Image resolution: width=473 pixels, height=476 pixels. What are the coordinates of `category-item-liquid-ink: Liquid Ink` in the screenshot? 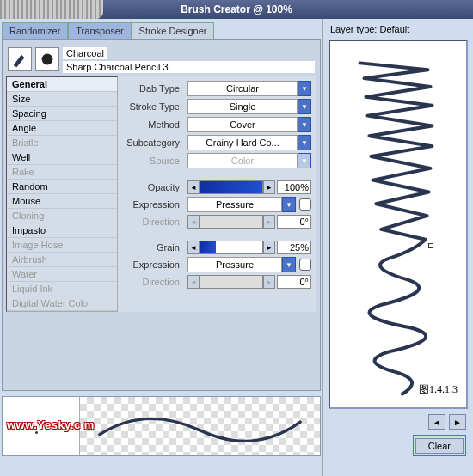 It's located at (62, 289).